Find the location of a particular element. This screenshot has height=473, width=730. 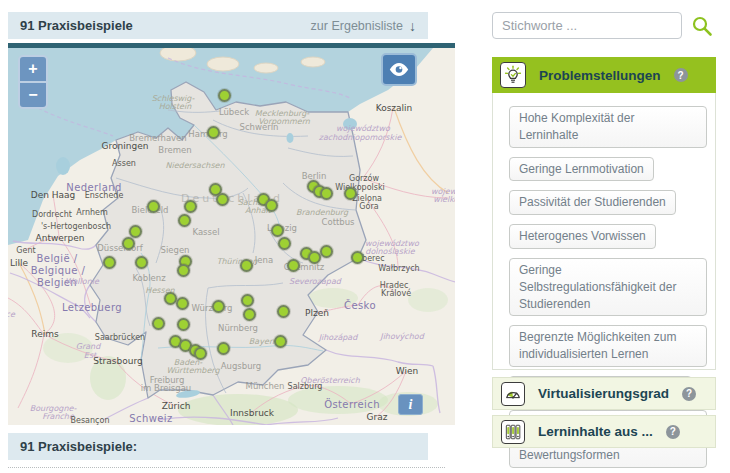

lightbulb-icon is located at coordinates (513, 75).